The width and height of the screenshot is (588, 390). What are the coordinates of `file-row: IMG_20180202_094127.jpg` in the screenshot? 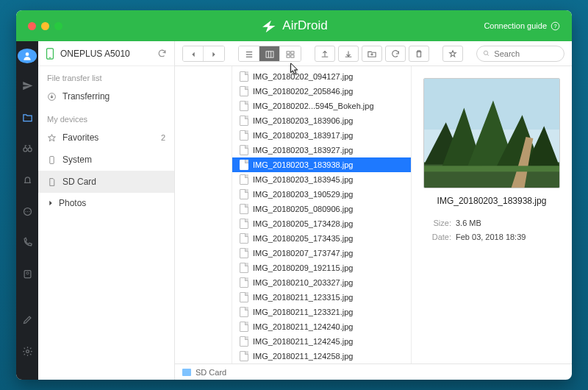 It's located at (322, 77).